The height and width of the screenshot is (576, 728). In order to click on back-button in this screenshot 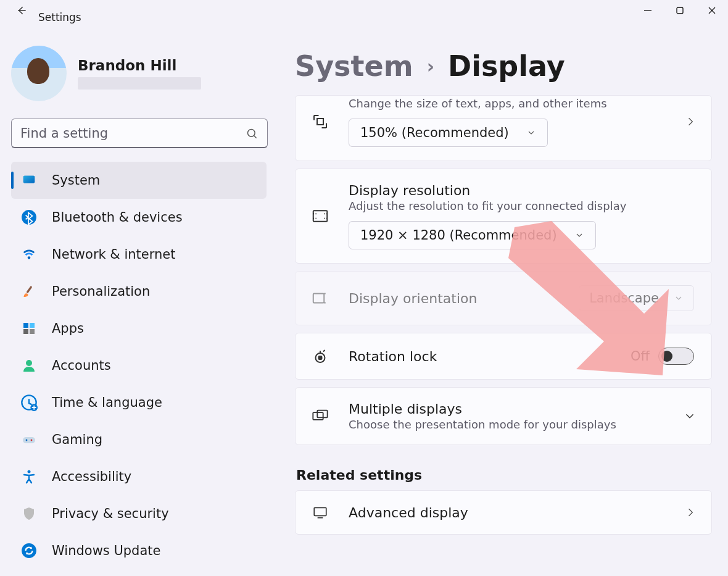, I will do `click(22, 10)`.